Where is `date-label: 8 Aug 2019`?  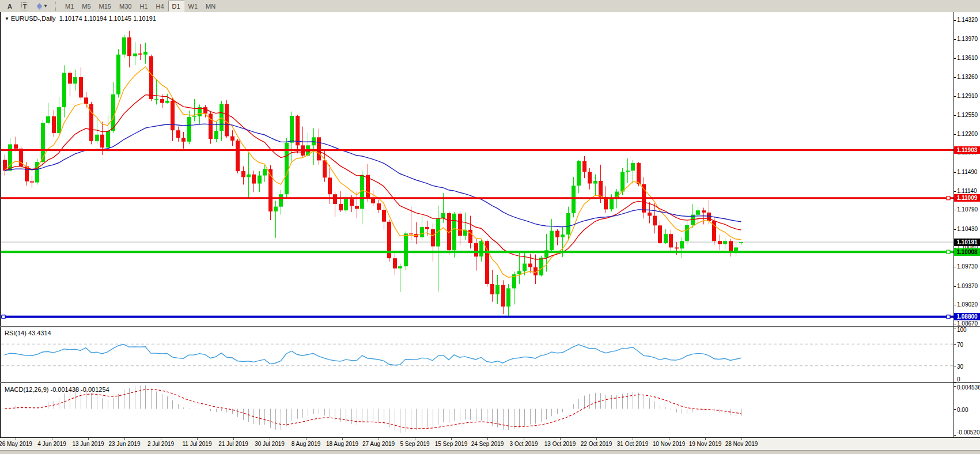 date-label: 8 Aug 2019 is located at coordinates (307, 444).